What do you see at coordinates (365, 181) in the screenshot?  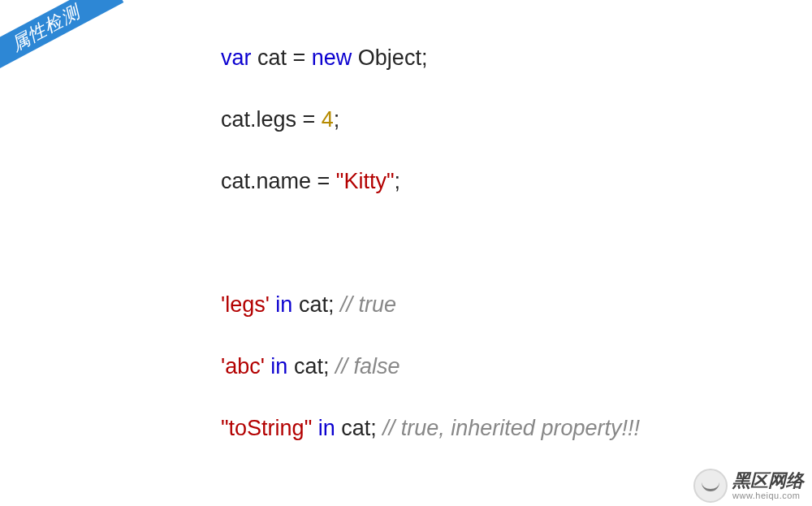 I see `string: "Kitty"` at bounding box center [365, 181].